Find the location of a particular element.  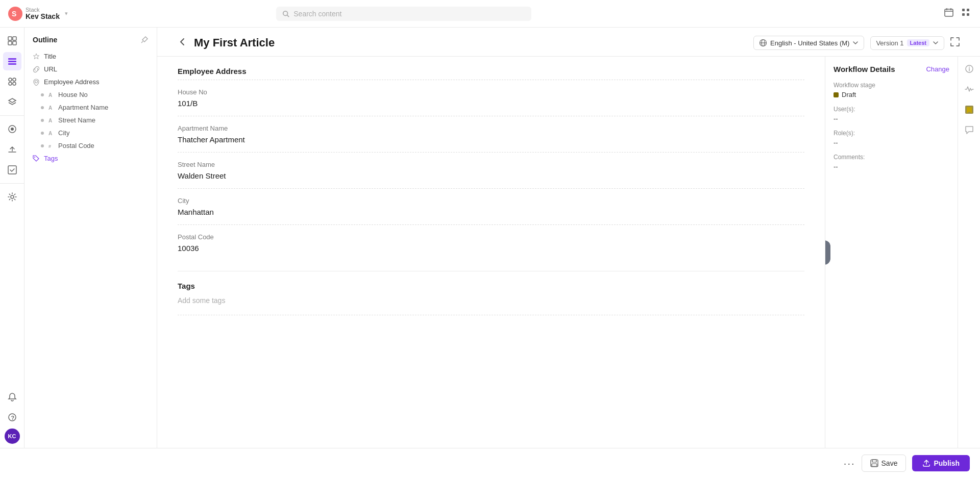

rail-list-icon is located at coordinates (12, 61).